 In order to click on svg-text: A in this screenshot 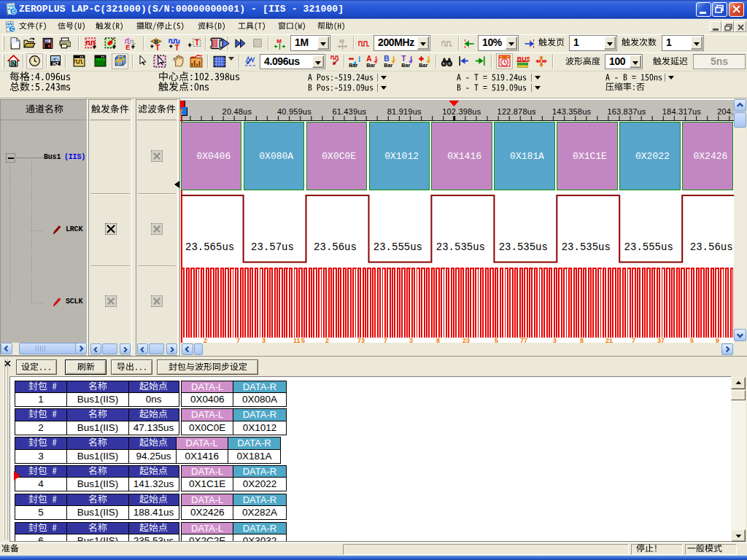, I will do `click(369, 58)`.